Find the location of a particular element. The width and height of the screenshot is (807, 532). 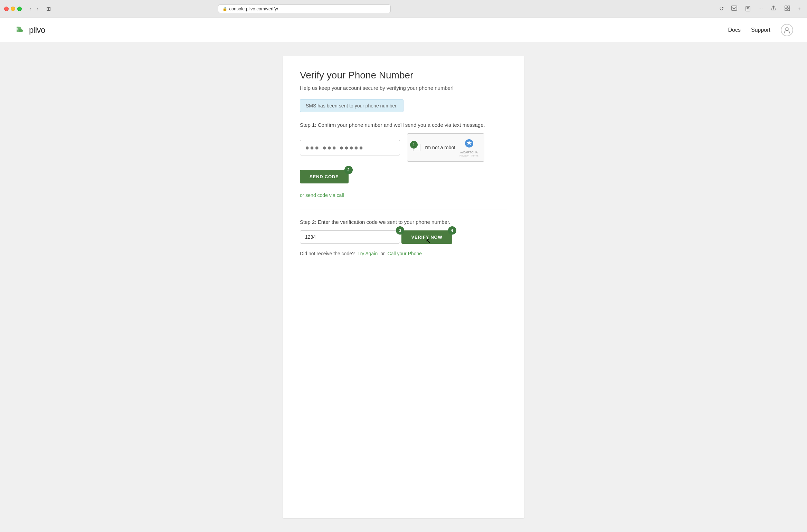

page-title: Verify your Phone Number is located at coordinates (404, 75).